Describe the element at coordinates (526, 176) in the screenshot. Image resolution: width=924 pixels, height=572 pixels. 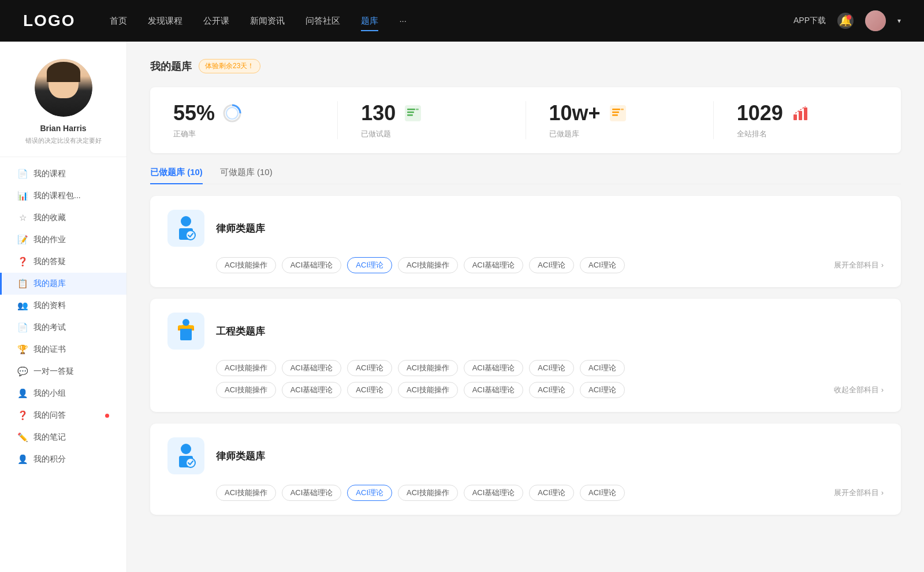
I see `tabs: 已做题库 (10) 可做题库 (10)` at that location.